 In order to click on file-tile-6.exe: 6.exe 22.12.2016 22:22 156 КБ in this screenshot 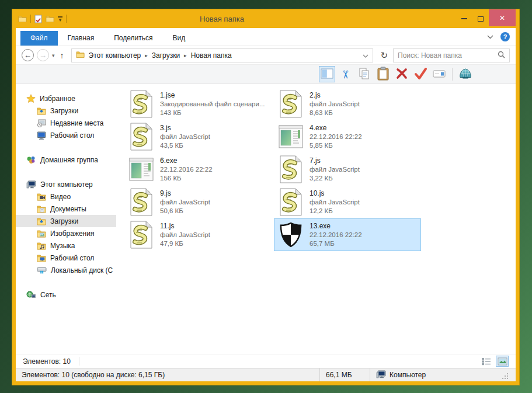, I will do `click(199, 169)`.